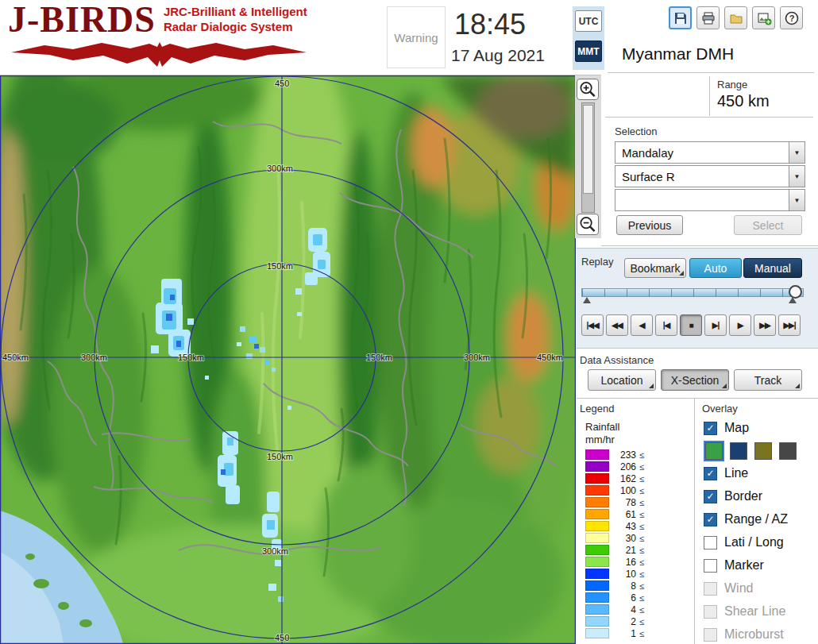 The width and height of the screenshot is (818, 644). Describe the element at coordinates (791, 17) in the screenshot. I see `help-button: ?` at that location.